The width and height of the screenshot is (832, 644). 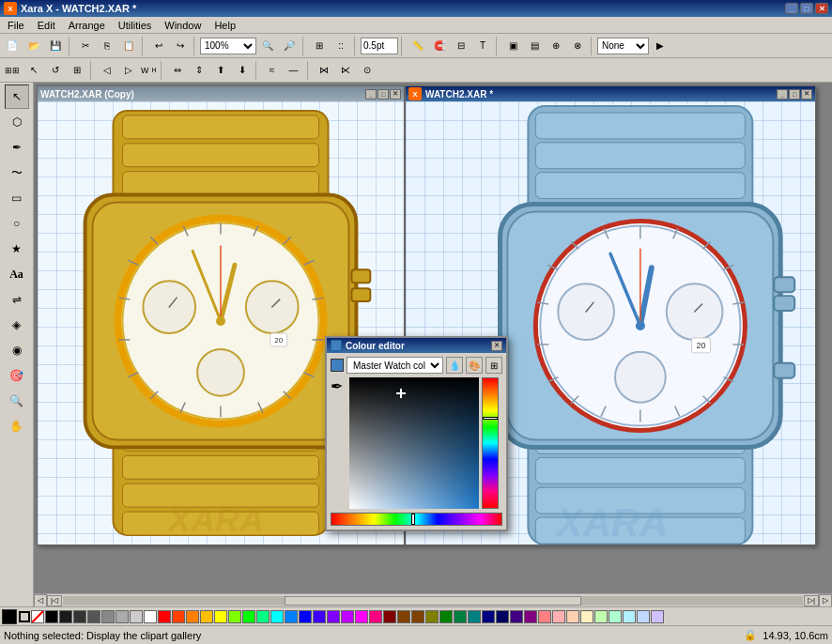 I want to click on menu-window: Window, so click(x=182, y=25).